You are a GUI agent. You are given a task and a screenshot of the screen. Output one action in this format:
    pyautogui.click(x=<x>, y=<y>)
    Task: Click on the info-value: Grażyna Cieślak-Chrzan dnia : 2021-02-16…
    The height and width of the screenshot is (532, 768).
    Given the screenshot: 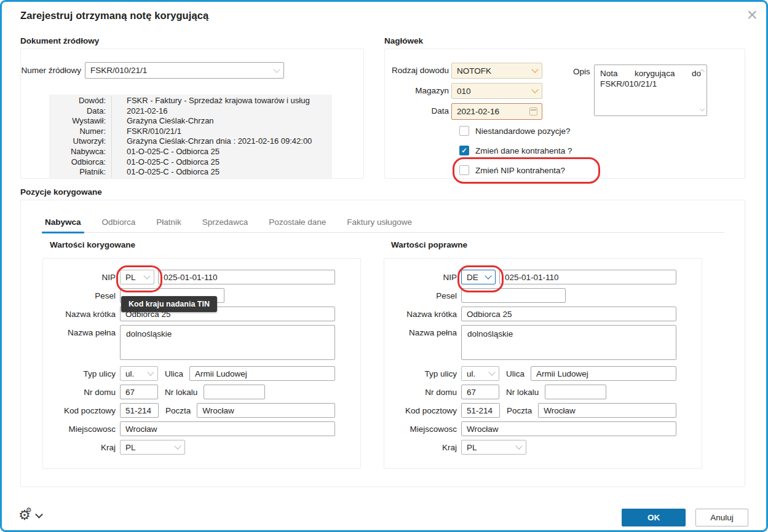 What is the action you would take?
    pyautogui.click(x=212, y=141)
    